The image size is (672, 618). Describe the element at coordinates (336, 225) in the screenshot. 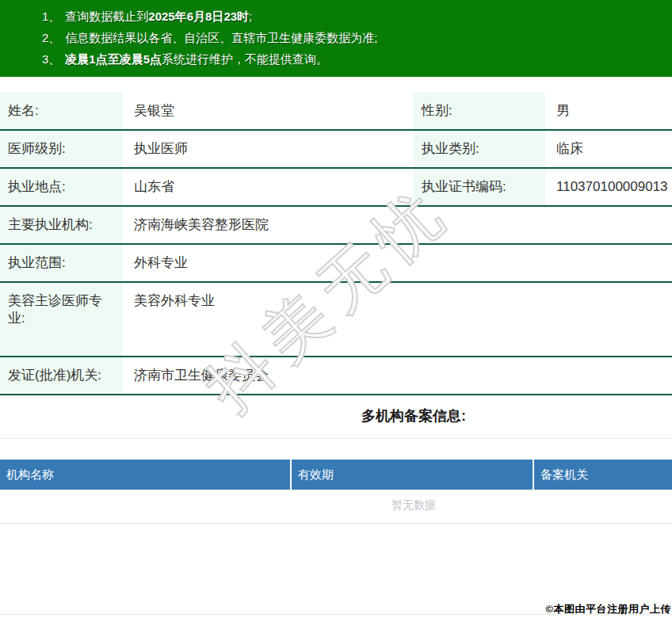

I see `table-row: 主要执业机构: 济南海峡美容整形医院` at that location.